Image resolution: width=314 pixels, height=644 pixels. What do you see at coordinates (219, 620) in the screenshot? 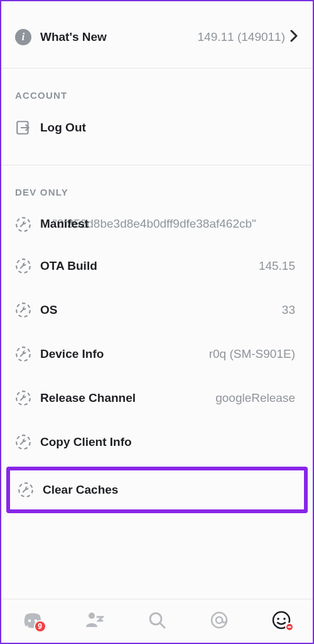
I see `nav-mentions-button` at bounding box center [219, 620].